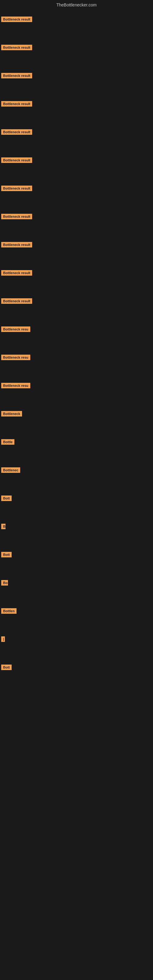 Image resolution: width=153 pixels, height=980 pixels. Describe the element at coordinates (76, 442) in the screenshot. I see `list-item: Bottle` at that location.